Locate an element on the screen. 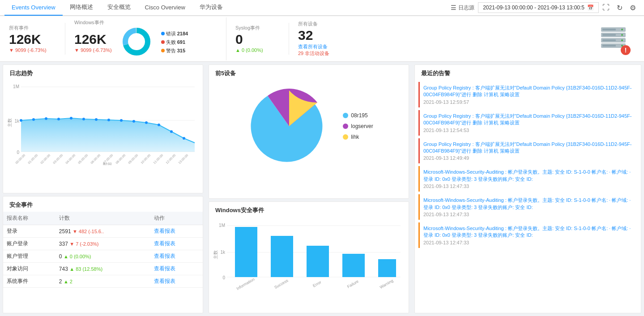 This screenshot has height=316, width=644. all-events-label: 所有事件 is located at coordinates (32, 28).